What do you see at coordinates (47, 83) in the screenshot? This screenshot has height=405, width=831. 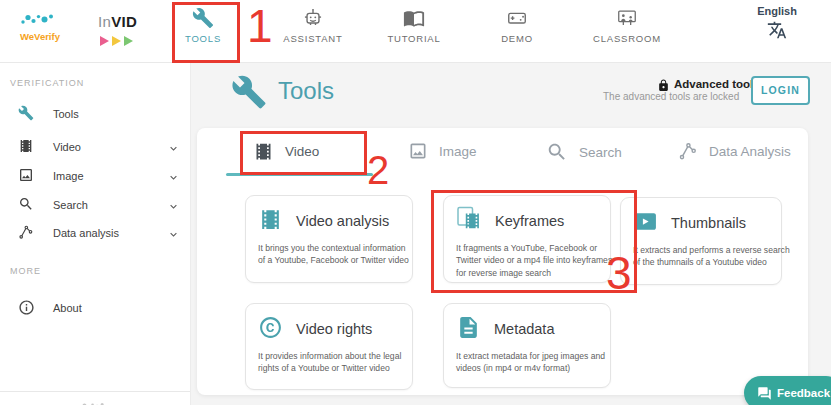 I see `sidebar-section-verification: VERIFICATION` at bounding box center [47, 83].